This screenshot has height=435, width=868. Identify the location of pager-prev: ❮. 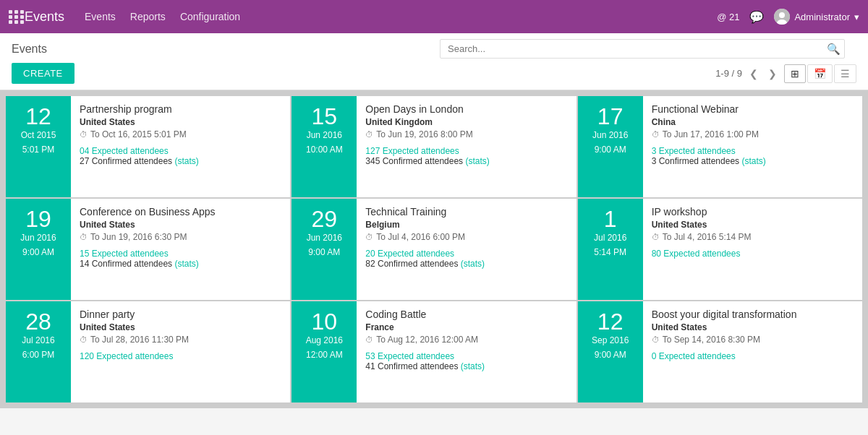
(754, 74).